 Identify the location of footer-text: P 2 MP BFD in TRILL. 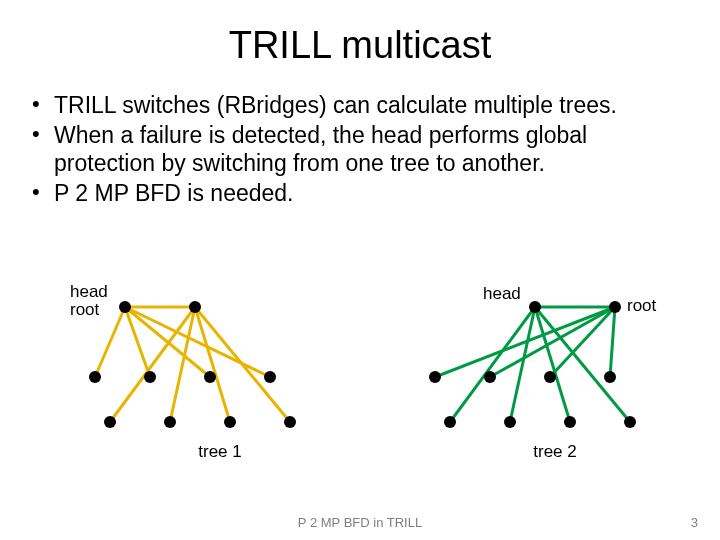
(360, 522).